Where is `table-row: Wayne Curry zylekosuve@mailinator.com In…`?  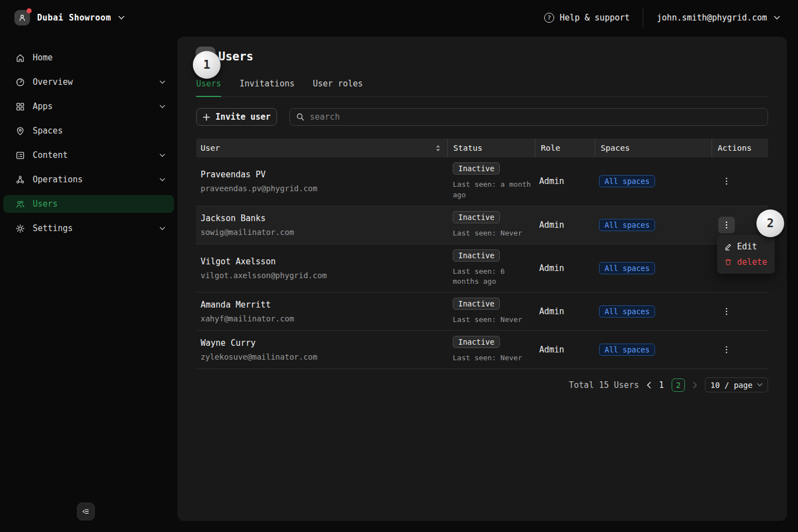
table-row: Wayne Curry zylekosuve@mailinator.com In… is located at coordinates (482, 350).